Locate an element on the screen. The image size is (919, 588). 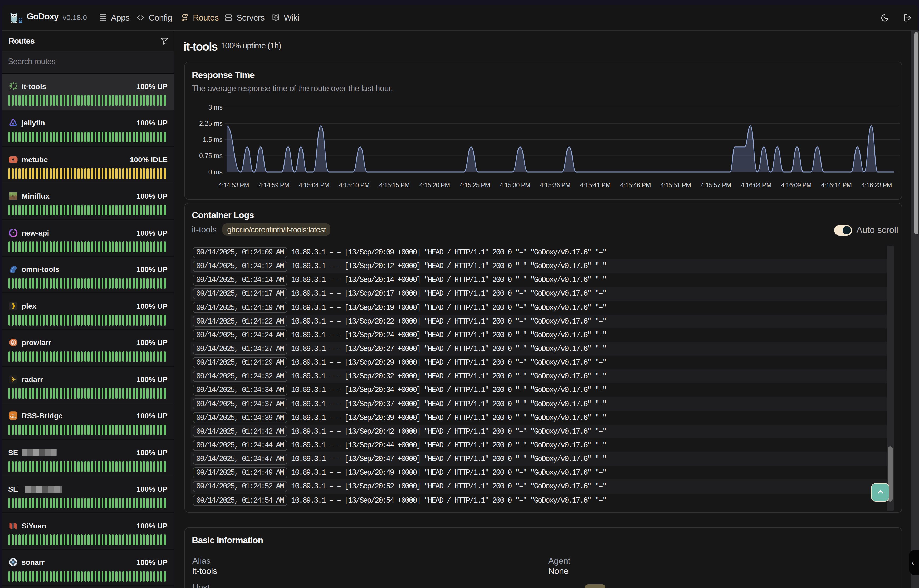
svg-text: 4:15:10 PM is located at coordinates (354, 185).